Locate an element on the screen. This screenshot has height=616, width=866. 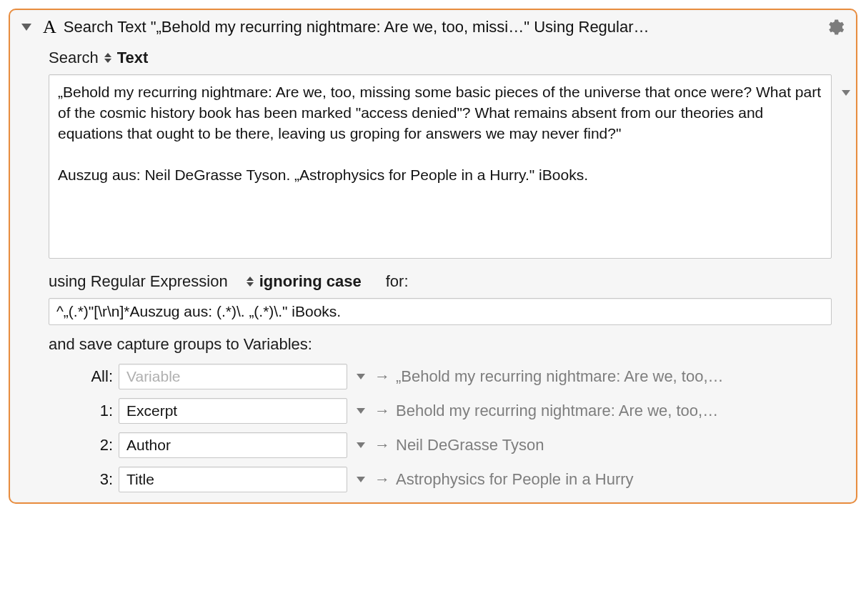
search-mode-value: Text is located at coordinates (133, 58).